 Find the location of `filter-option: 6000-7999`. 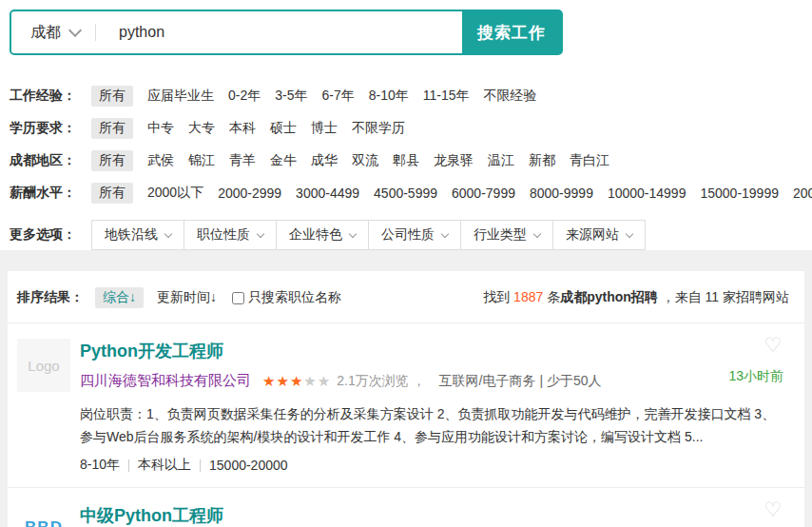

filter-option: 6000-7999 is located at coordinates (483, 193).